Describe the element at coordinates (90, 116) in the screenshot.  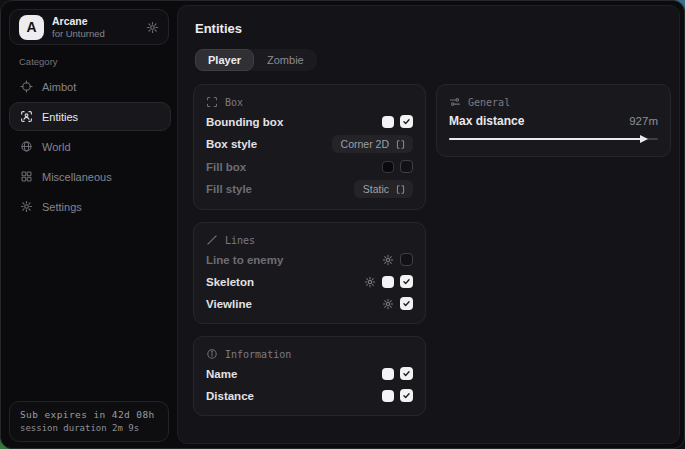
I see `sidebar-item-entities: Entities` at that location.